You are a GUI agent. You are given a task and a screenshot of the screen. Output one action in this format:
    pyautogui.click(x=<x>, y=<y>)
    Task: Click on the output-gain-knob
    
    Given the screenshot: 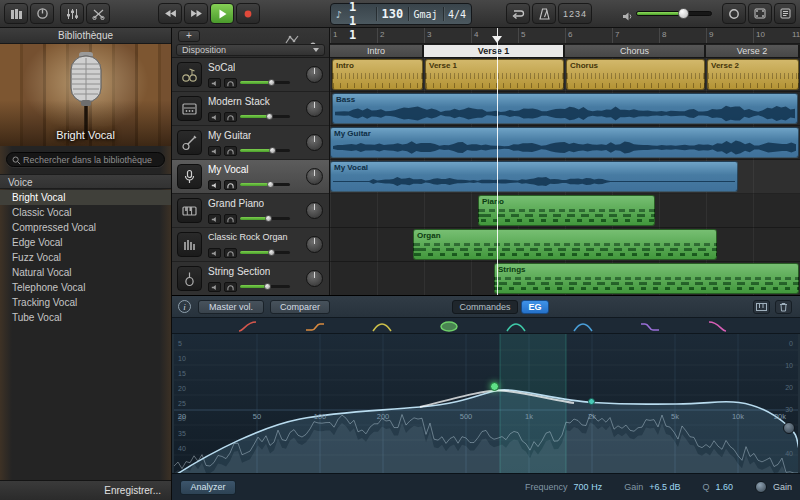 What is the action you would take?
    pyautogui.click(x=761, y=487)
    